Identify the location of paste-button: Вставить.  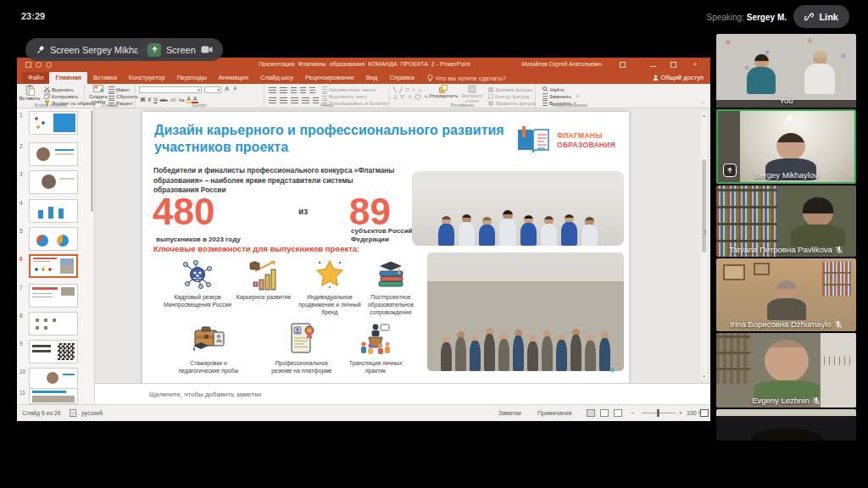
(30, 93).